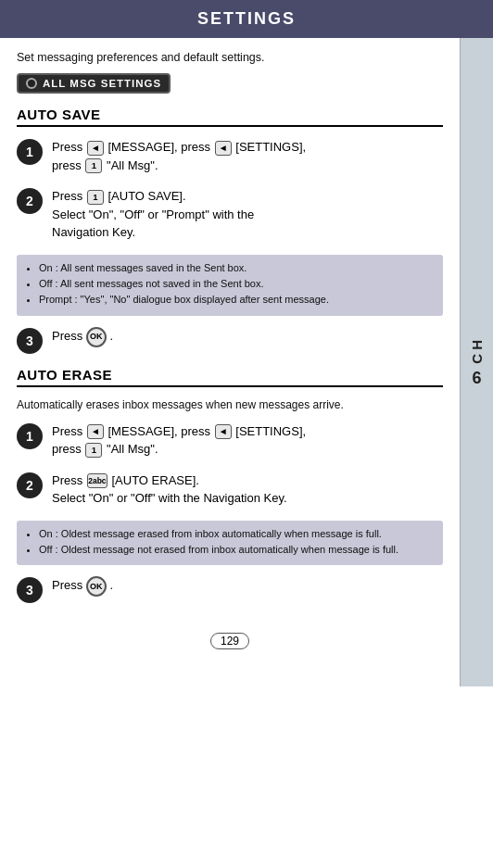 This screenshot has width=493, height=868. Describe the element at coordinates (236, 283) in the screenshot. I see `info-item-2: Off : All sent messages not saved in the…` at that location.